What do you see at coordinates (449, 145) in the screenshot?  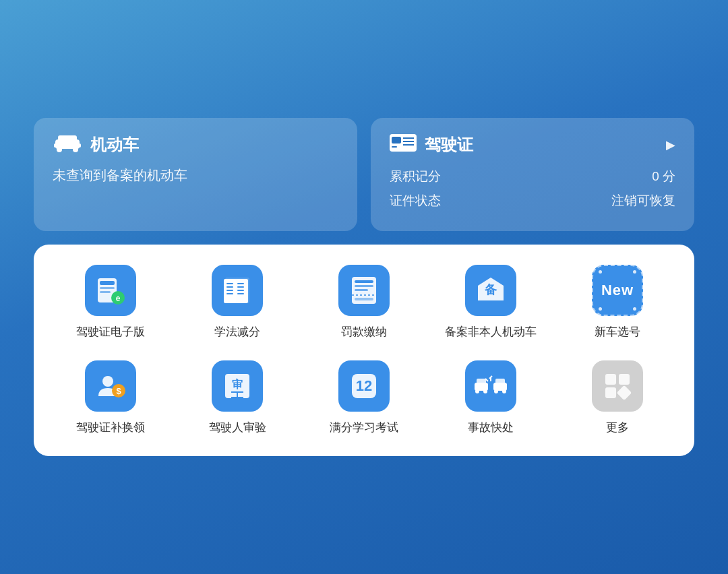 I see `license-card-title: 驾驶证` at bounding box center [449, 145].